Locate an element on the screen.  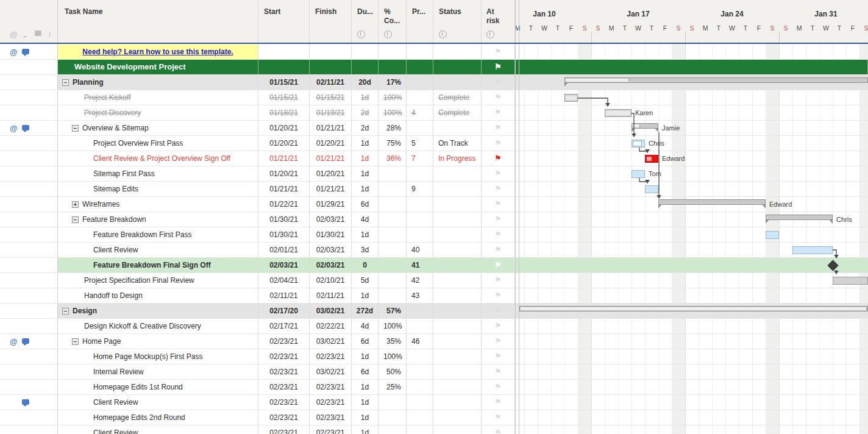
cell-task-name: Website Development Project is located at coordinates (158, 67).